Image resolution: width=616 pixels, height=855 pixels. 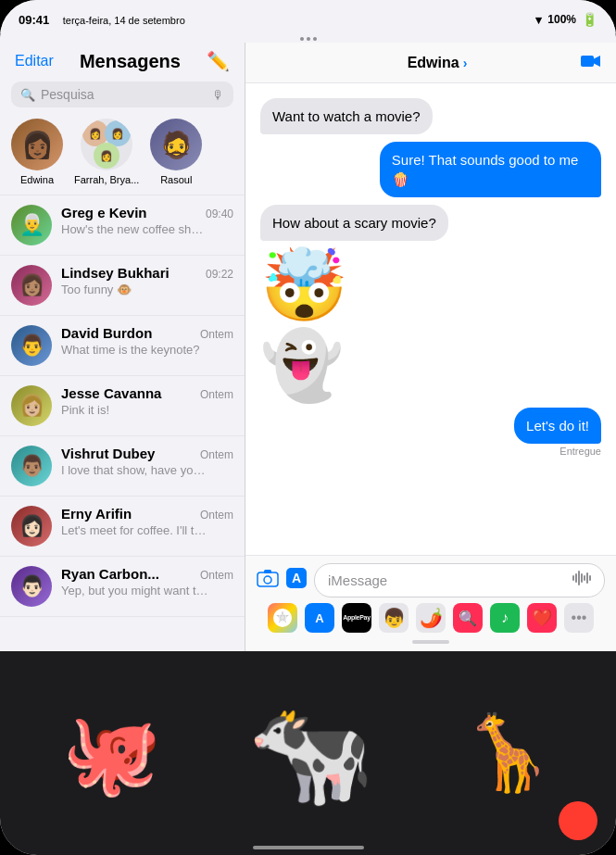 What do you see at coordinates (176, 152) in the screenshot?
I see `pinned-contact-rasoul: 🧔 Rasoul` at bounding box center [176, 152].